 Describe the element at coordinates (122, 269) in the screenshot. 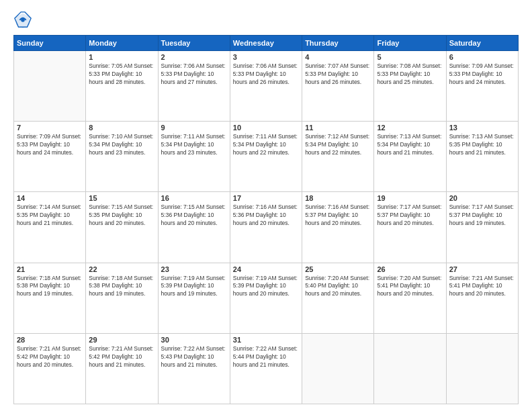

I see `day-number: 22` at that location.